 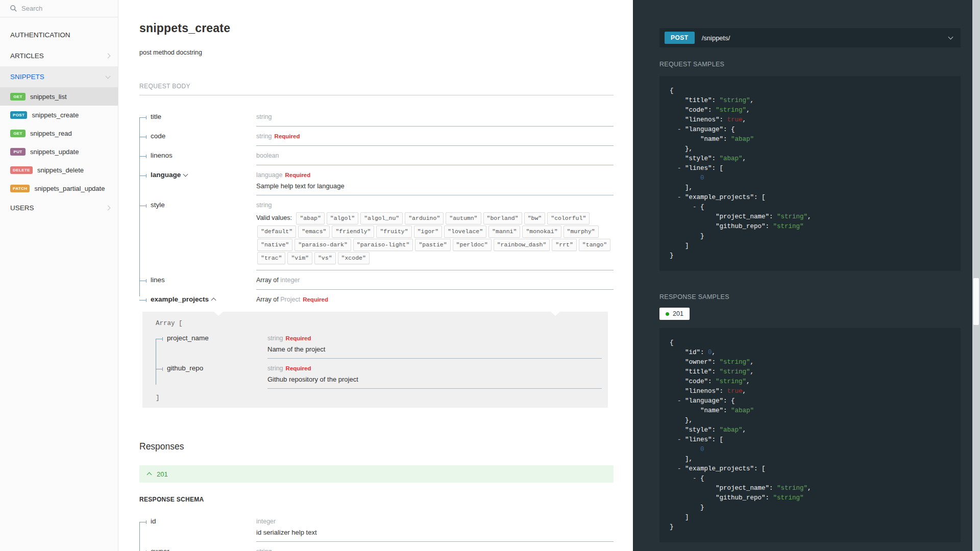 What do you see at coordinates (428, 232) in the screenshot?
I see `valid-value-chip: "igor"` at bounding box center [428, 232].